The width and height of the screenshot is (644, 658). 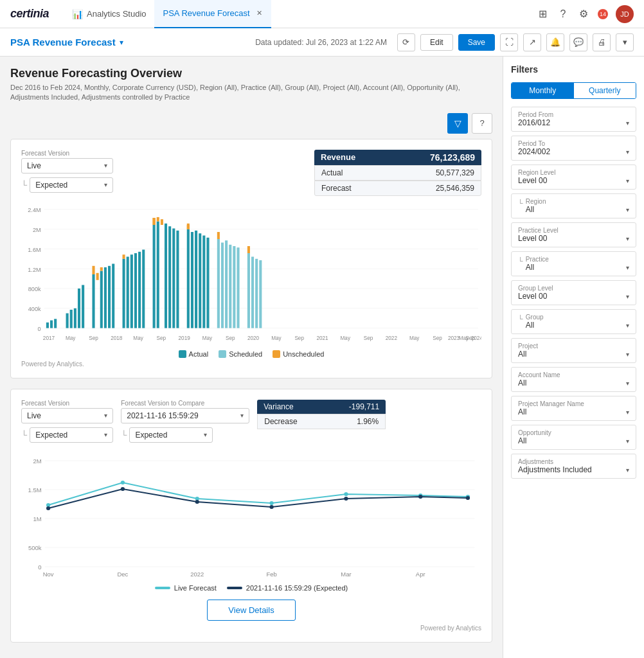 What do you see at coordinates (184, 338) in the screenshot?
I see `svg-text: 2019` at bounding box center [184, 338].